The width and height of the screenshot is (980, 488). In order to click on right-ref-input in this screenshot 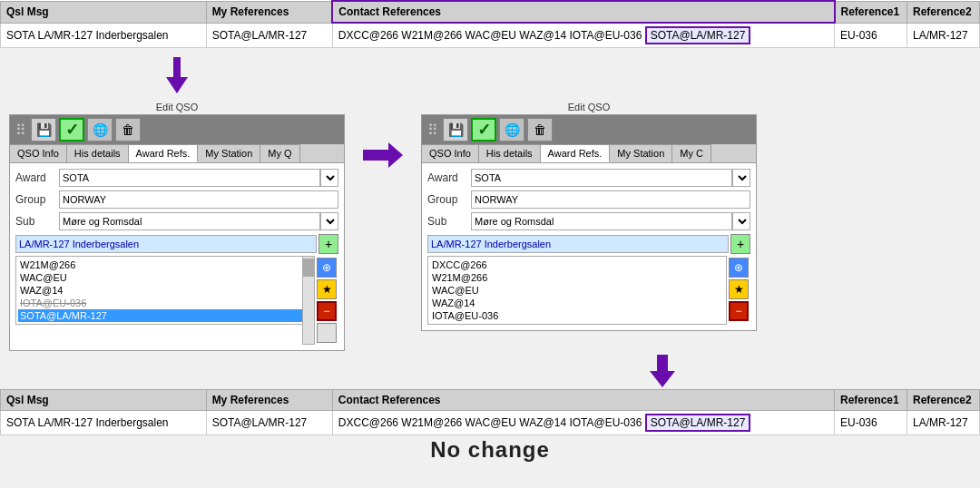, I will do `click(578, 244)`.